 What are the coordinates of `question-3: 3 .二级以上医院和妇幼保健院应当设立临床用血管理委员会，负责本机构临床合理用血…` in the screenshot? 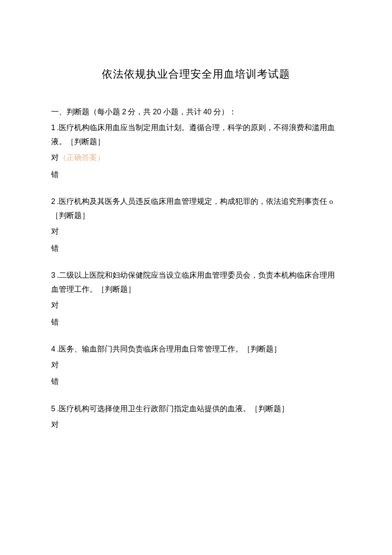 It's located at (196, 282).